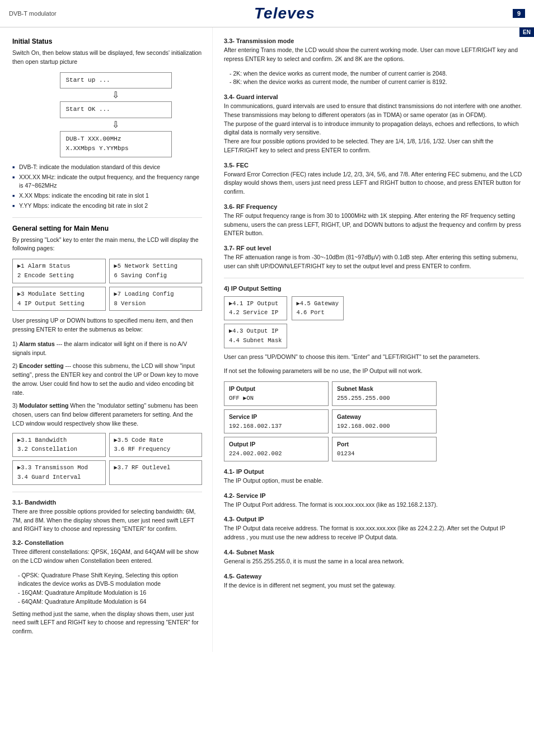  What do you see at coordinates (374, 373) in the screenshot?
I see `ip-output-setting-section: 4) IP Output Setting ▶4.1 IP Output 4.2 …` at bounding box center [374, 373].